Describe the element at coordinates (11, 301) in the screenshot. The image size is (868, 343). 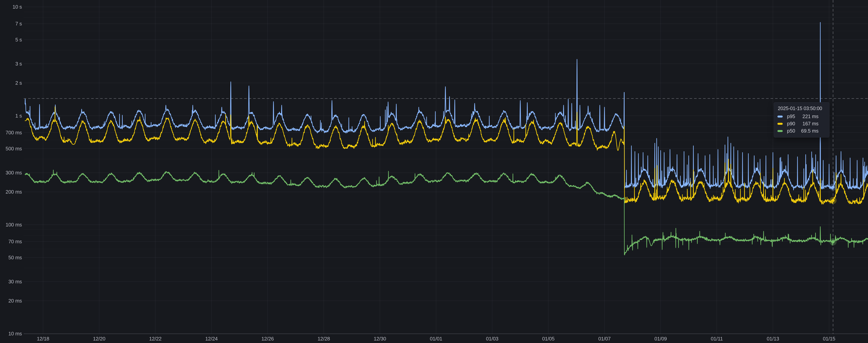
I see `y-axis-label: 20 ms` at that location.